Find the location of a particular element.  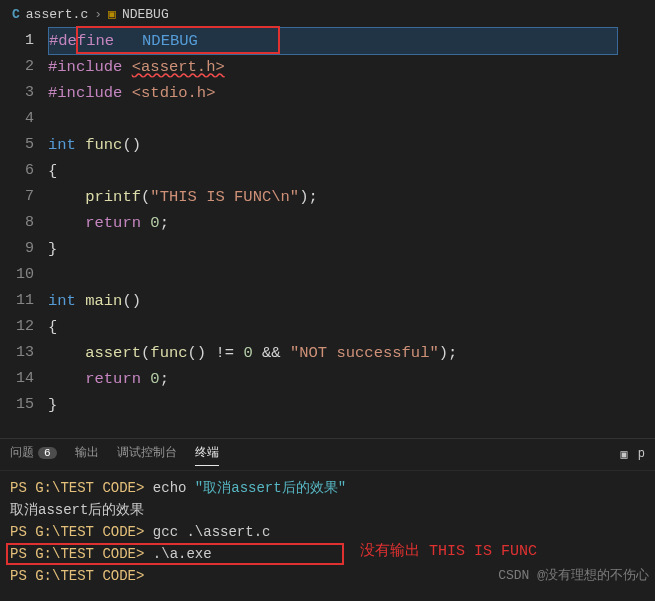

annotation-text: 没有输出 THIS IS FUNC is located at coordinates (448, 552).